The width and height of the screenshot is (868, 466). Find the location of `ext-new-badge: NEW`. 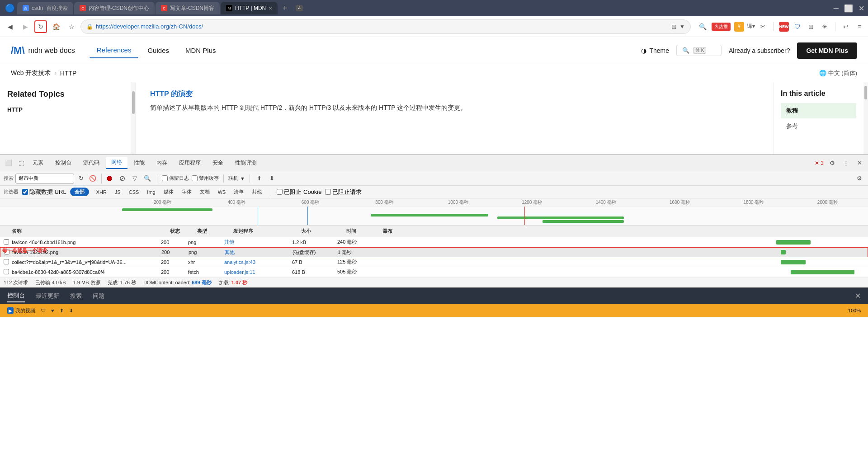

ext-new-badge: NEW is located at coordinates (784, 27).